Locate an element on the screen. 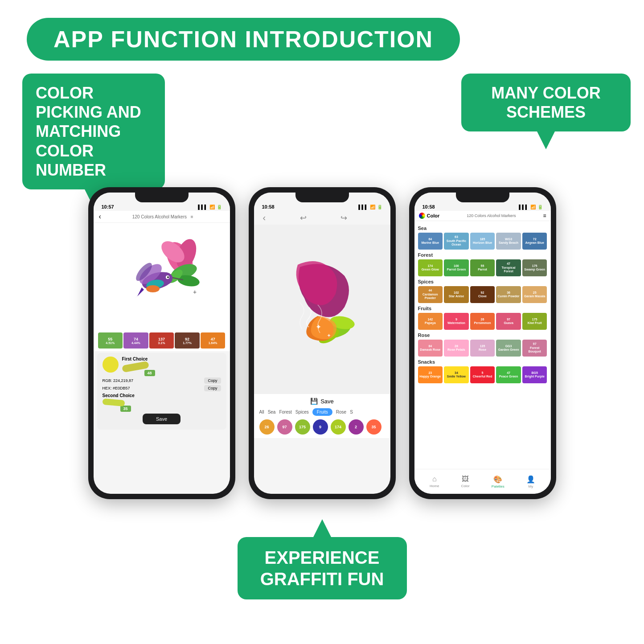  circle-26: 26 is located at coordinates (267, 427).